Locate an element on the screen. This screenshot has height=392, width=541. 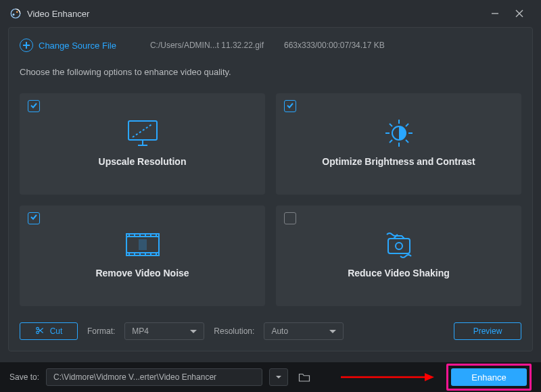
annotation-arrow is located at coordinates (380, 377).